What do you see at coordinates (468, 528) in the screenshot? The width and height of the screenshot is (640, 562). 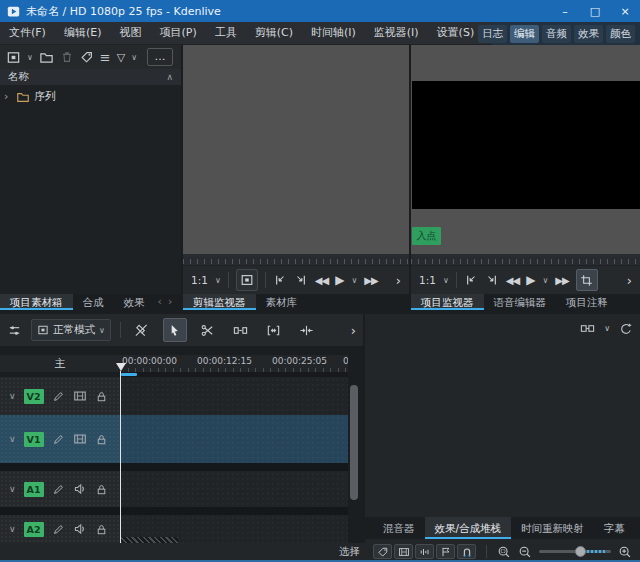 I see `tab-effect-stack: 效果/合成堆栈` at bounding box center [468, 528].